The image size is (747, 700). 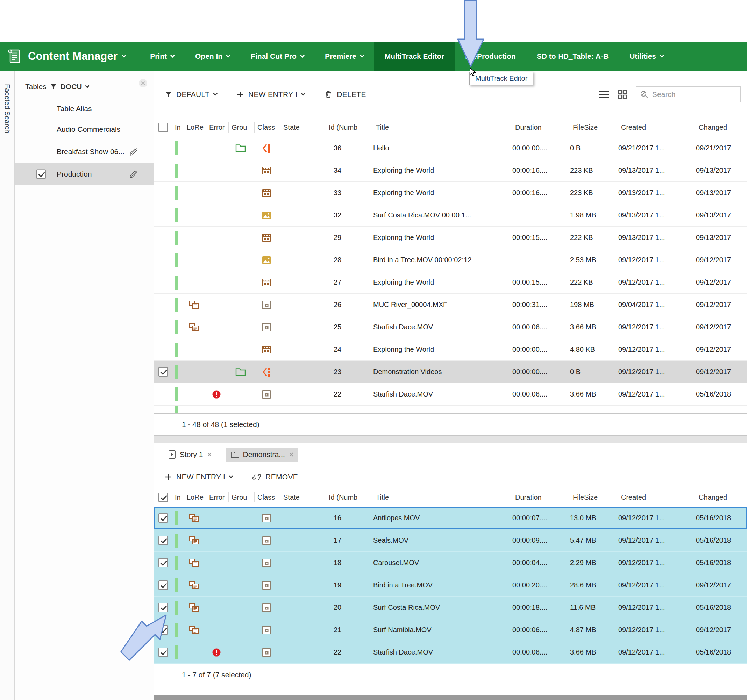 I want to click on table-row: 23 Demonstration Videos 00:00:00.... 0 B…, so click(x=451, y=372).